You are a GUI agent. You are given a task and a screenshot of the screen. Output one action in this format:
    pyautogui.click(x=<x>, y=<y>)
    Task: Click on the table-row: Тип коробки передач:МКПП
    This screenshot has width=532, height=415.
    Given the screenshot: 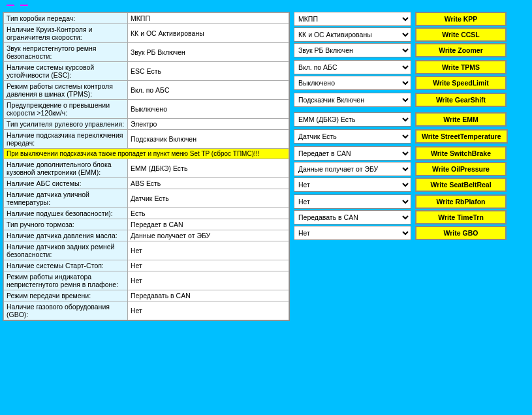 What is the action you would take?
    pyautogui.click(x=146, y=18)
    